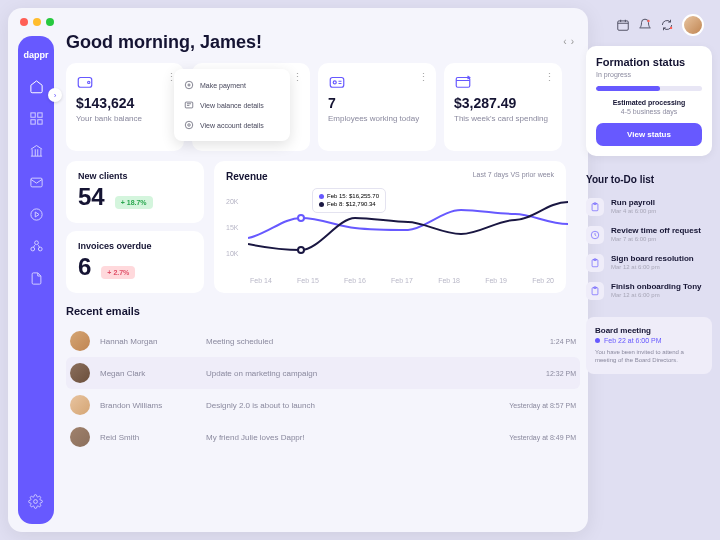  What do you see at coordinates (125, 103) in the screenshot?
I see `card-value: $143,624` at bounding box center [125, 103].